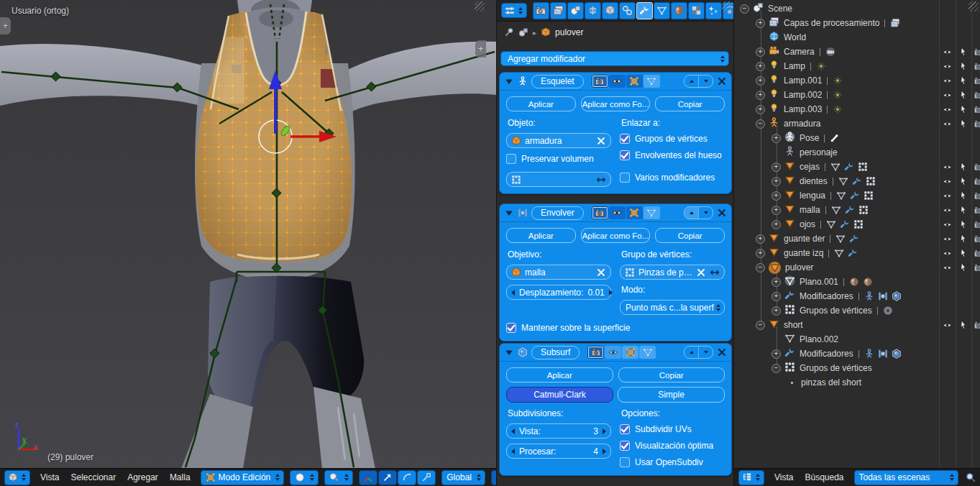  Describe the element at coordinates (857, 382) in the screenshot. I see `outliner-row-pinzas-del-short: •pinzas del short` at that location.